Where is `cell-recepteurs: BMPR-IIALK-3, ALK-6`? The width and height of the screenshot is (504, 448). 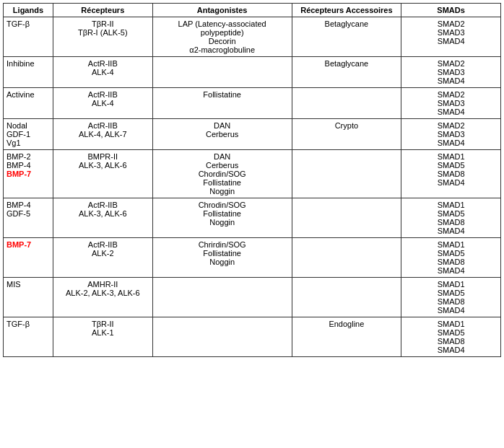 cell-recepteurs: BMPR-IIALK-3, ALK-6 is located at coordinates (103, 175).